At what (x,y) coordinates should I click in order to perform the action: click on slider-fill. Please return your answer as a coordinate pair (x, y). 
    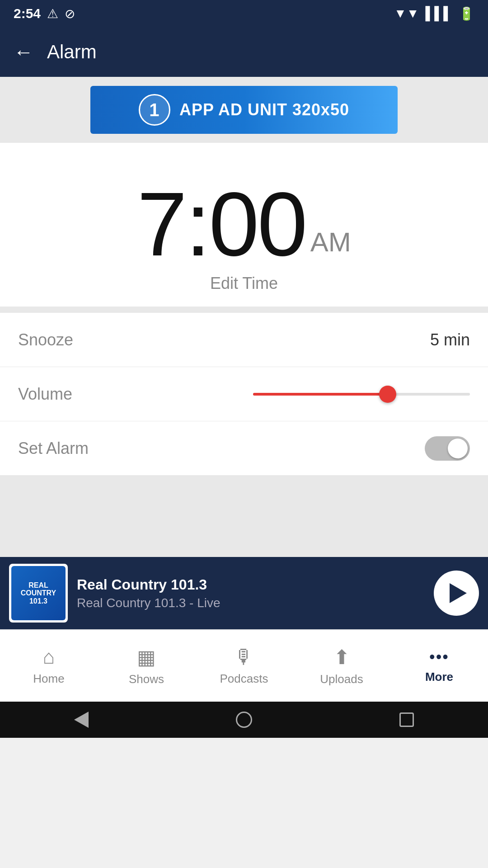
    Looking at the image, I should click on (320, 394).